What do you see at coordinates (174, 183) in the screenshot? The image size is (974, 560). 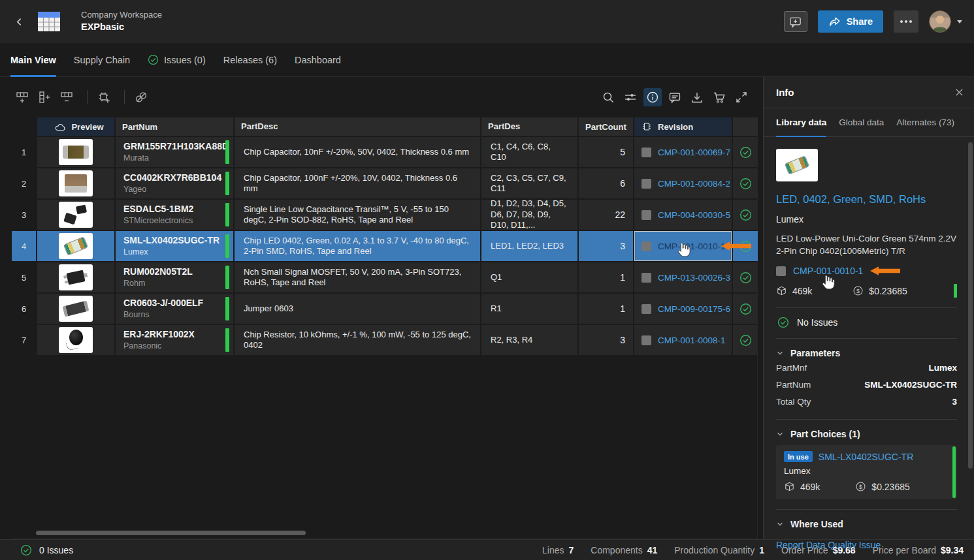 I see `partnum-cell: CC0402KRX7R6BB104 Yageo` at bounding box center [174, 183].